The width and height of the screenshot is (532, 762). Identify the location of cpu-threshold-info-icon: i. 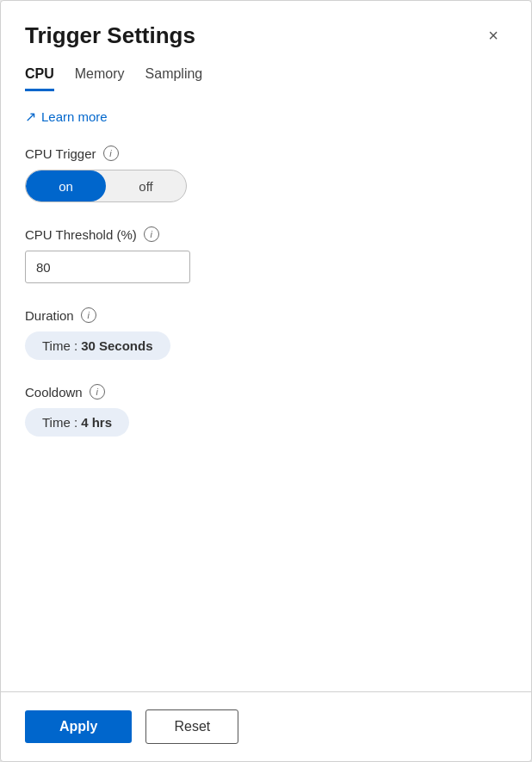
(152, 234).